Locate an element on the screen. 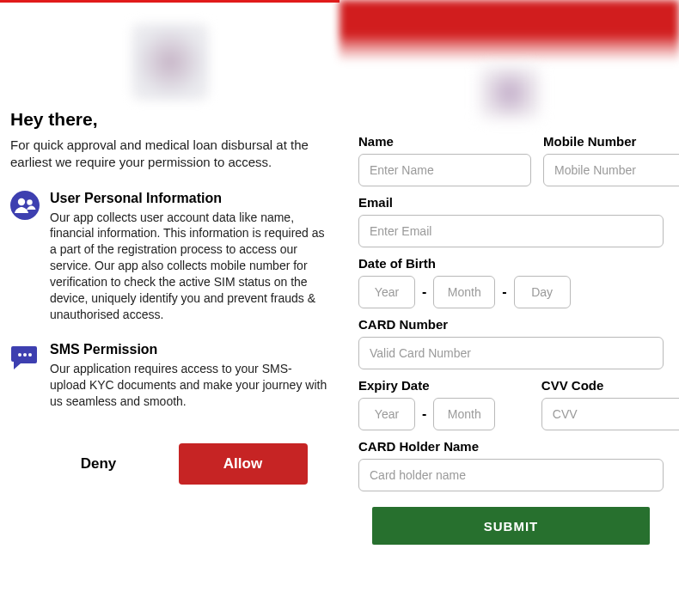  submit-button: SUBMIT is located at coordinates (511, 526).